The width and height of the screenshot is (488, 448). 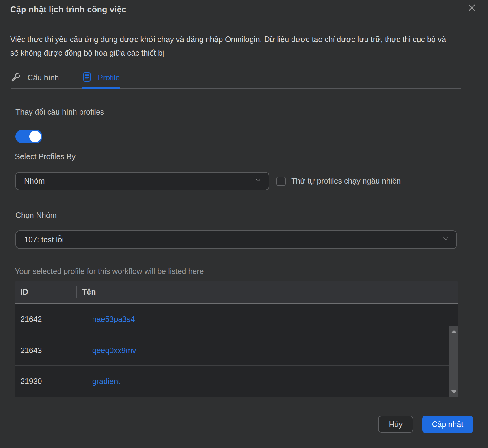 What do you see at coordinates (101, 80) in the screenshot?
I see `tab-profile: Profile` at bounding box center [101, 80].